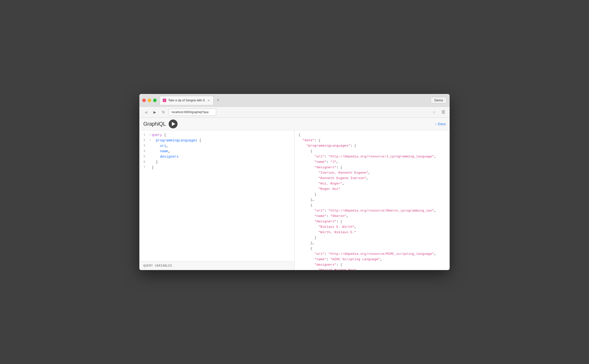 The width and height of the screenshot is (589, 364). I want to click on query-variables-section: QUERY VARIABLES, so click(217, 266).